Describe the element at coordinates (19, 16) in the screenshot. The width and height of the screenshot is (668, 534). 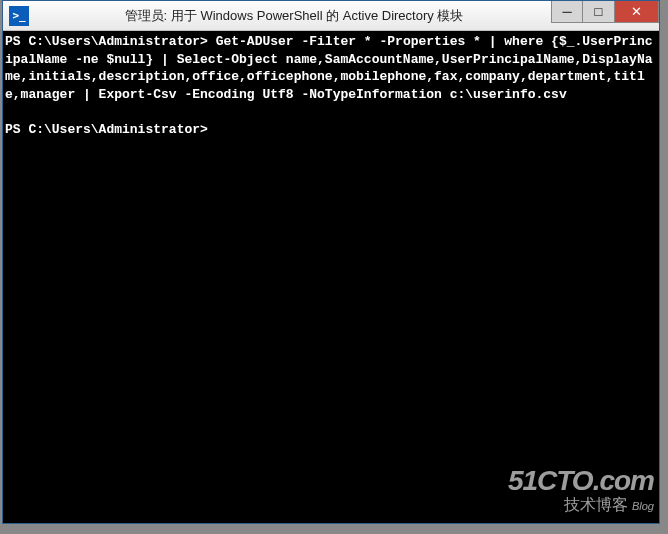
I see `powershell-icon: >_` at that location.